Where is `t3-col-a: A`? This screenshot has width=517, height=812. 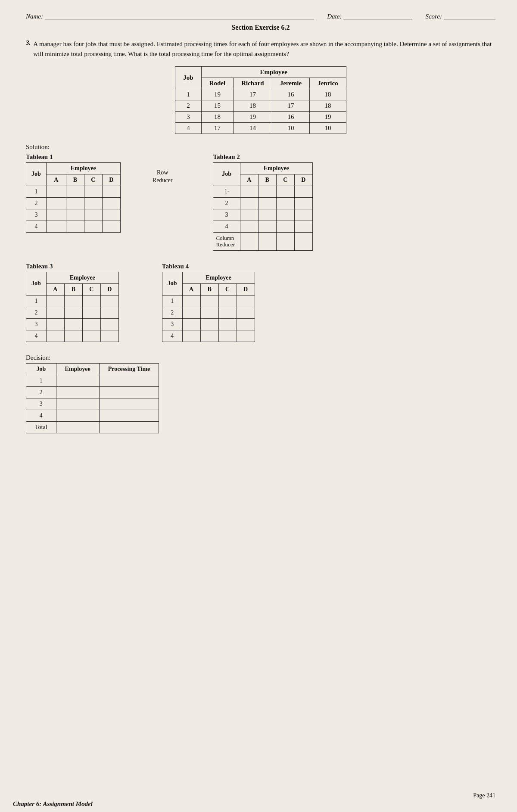
t3-col-a: A is located at coordinates (55, 289).